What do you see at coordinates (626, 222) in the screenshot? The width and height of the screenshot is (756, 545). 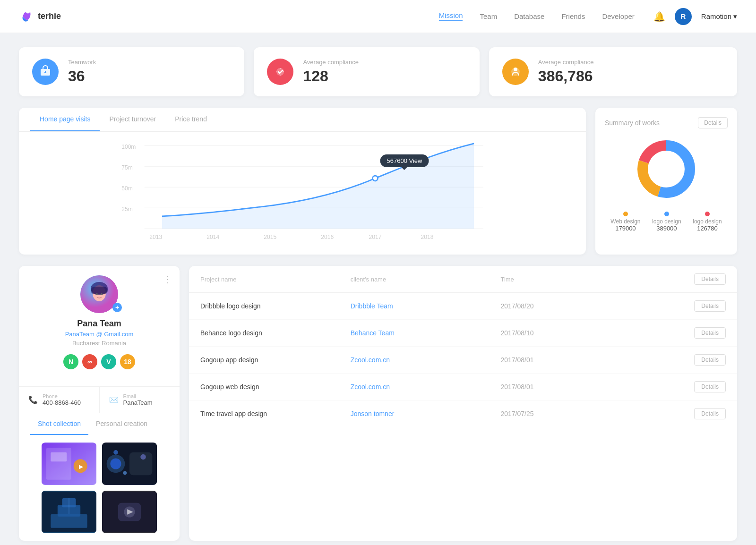 I see `legend-webdesign: Web design 179000` at bounding box center [626, 222].